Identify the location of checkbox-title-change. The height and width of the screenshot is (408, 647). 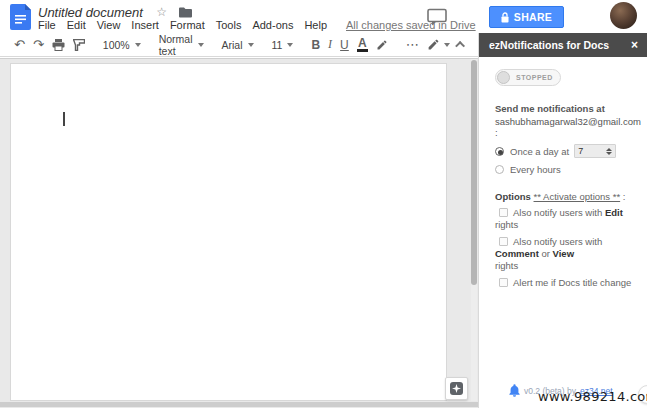
(504, 282).